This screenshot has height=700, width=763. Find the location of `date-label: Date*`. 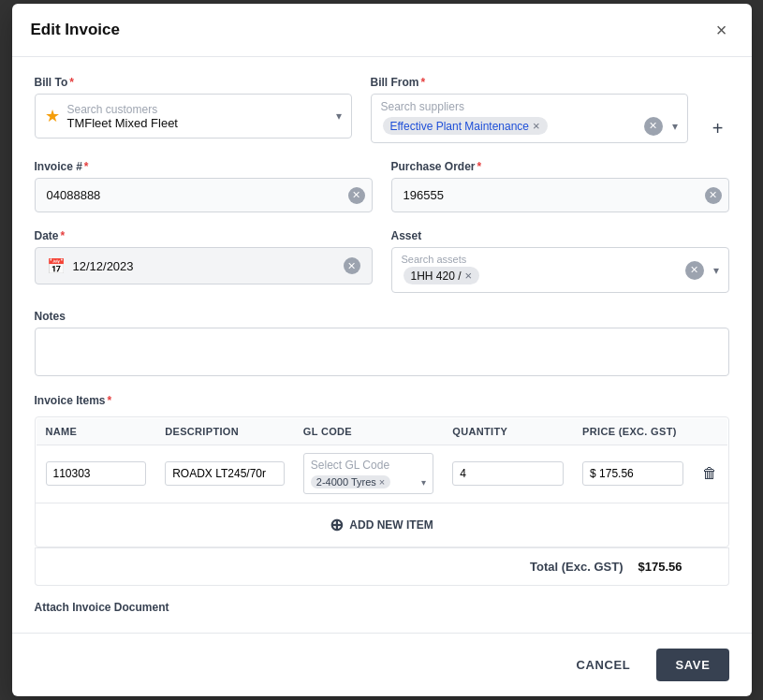

date-label: Date* is located at coordinates (204, 236).